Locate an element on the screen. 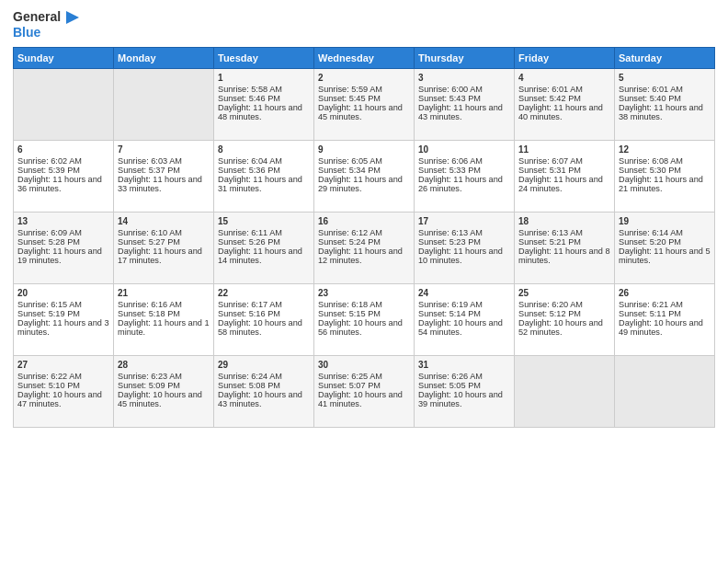 This screenshot has height=563, width=728. day-number: 29 is located at coordinates (264, 364).